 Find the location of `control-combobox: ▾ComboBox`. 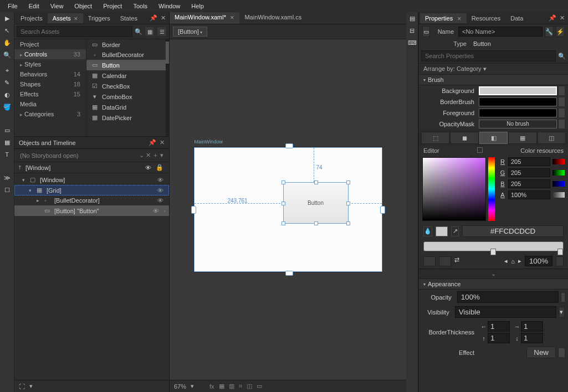

control-combobox: ▾ComboBox is located at coordinates (127, 96).